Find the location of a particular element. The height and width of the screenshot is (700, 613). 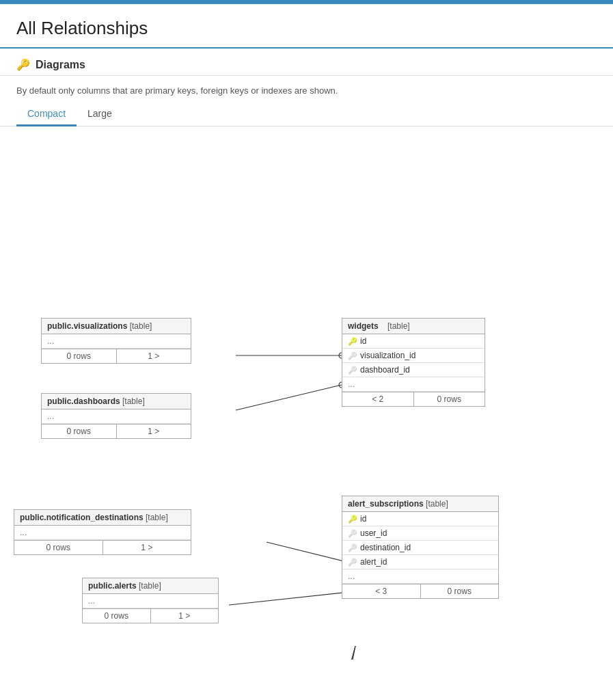

visualizations-name: public.visualizations is located at coordinates (87, 326).